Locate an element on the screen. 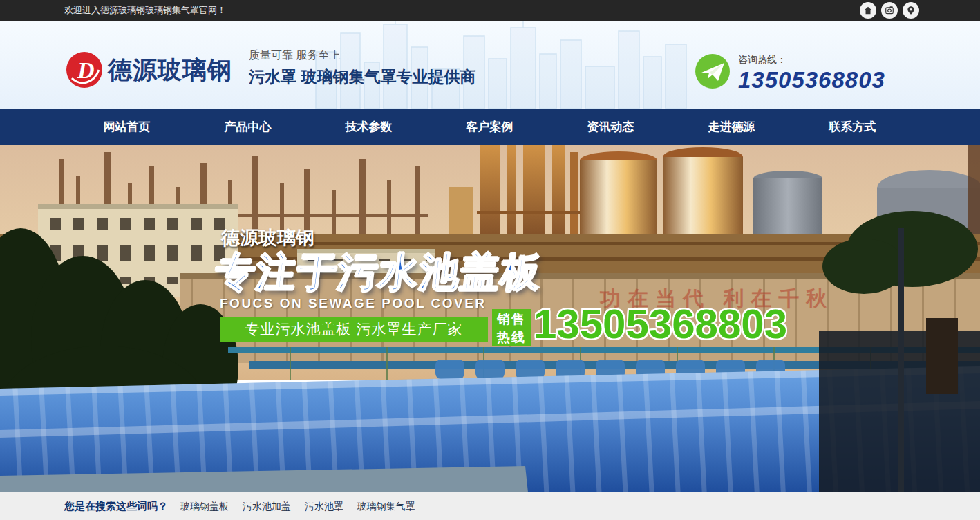  topbar: 欢迎进入德源玻璃钢玻璃钢集气罩官网！ is located at coordinates (490, 10).